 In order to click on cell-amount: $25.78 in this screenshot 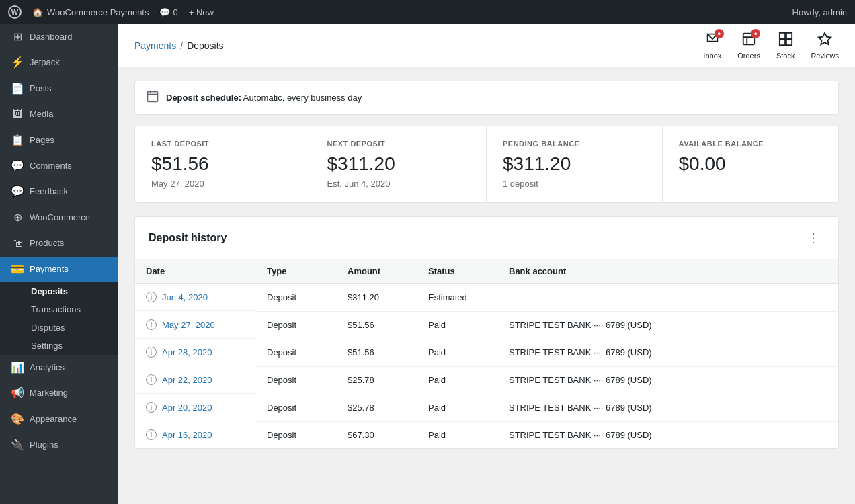, I will do `click(377, 380)`.